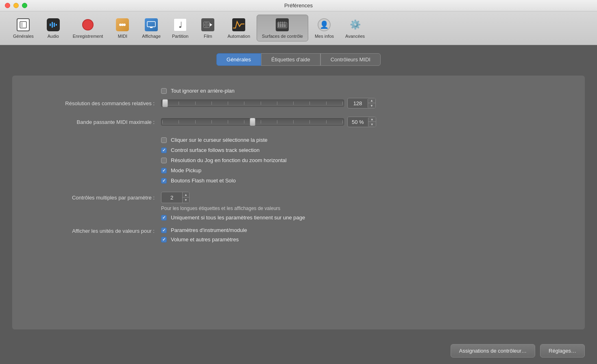 The image size is (597, 364). What do you see at coordinates (298, 28) in the screenshot?
I see `toolbar: Générales Audio Enregistrement MIDI` at bounding box center [298, 28].